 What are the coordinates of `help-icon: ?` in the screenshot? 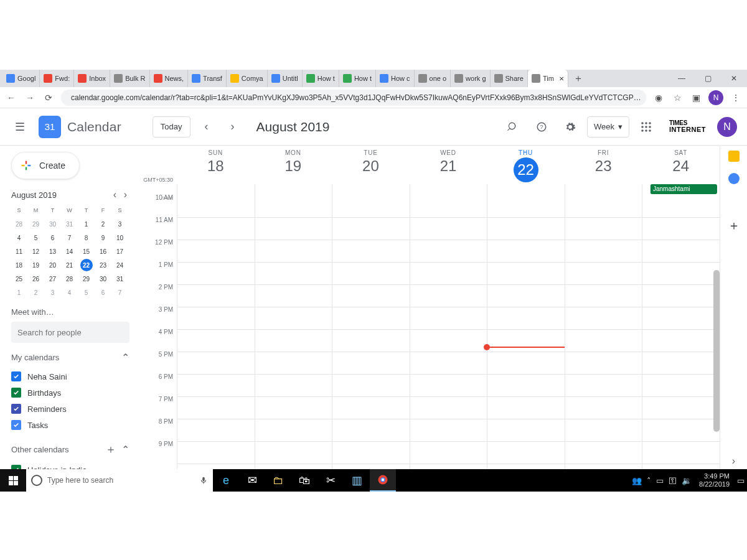 It's located at (542, 127).